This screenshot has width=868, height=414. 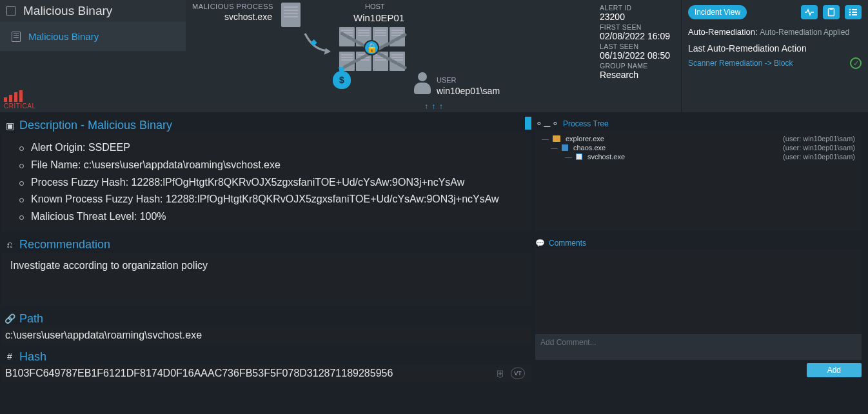 I want to click on host-value: Win10EP01, so click(x=379, y=18).